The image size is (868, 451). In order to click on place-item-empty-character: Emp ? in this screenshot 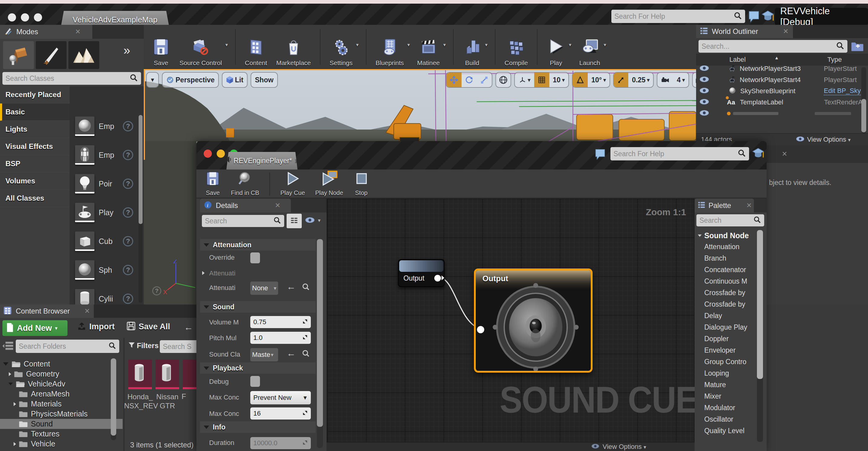, I will do `click(104, 155)`.